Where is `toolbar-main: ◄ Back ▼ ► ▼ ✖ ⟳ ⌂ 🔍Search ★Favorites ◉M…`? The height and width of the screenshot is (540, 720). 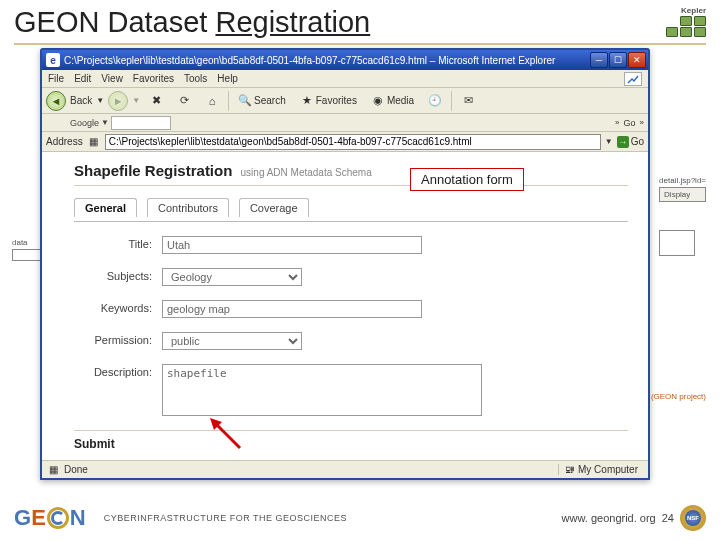 toolbar-main: ◄ Back ▼ ► ▼ ✖ ⟳ ⌂ 🔍Search ★Favorites ◉M… is located at coordinates (345, 101).